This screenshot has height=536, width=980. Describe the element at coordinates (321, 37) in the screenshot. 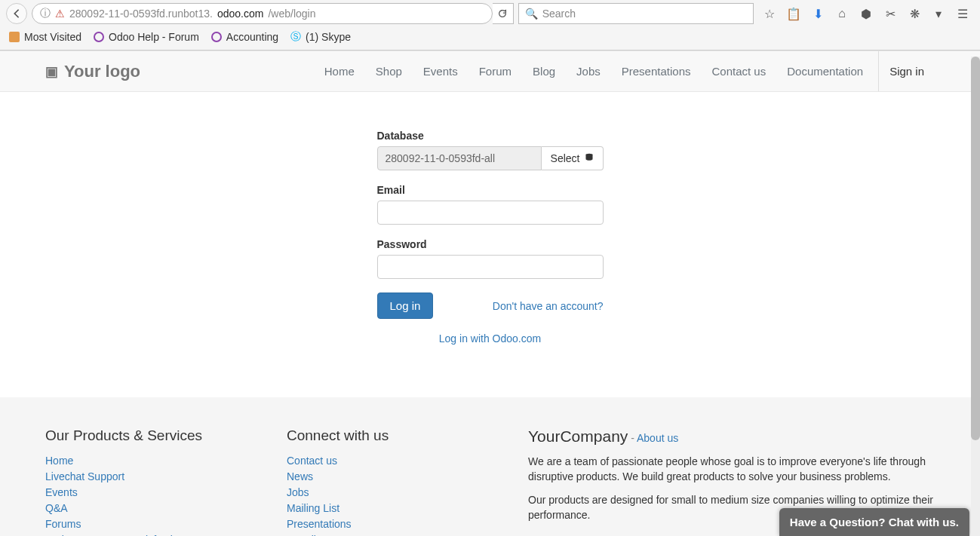

I see `bookmark-skype: Ⓢ(1) Skype` at that location.